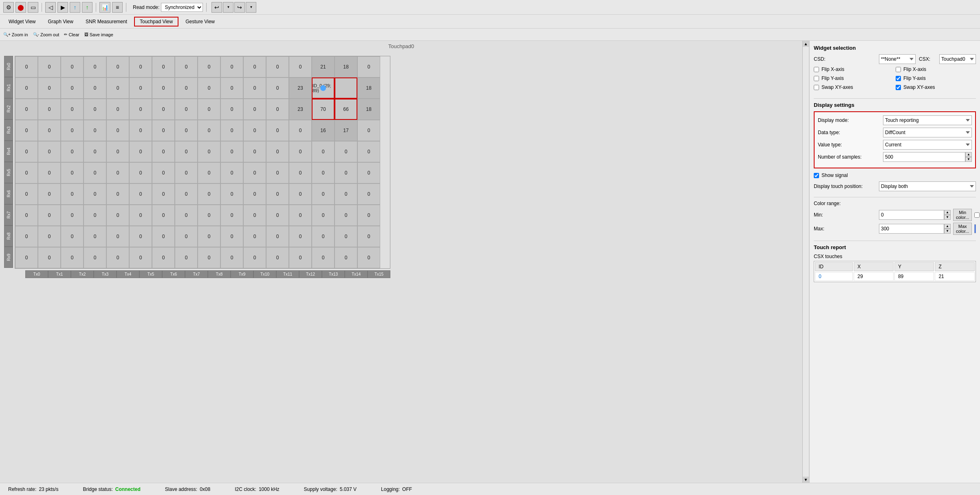  What do you see at coordinates (22, 22) in the screenshot?
I see `tab-widget-view: Widget View` at bounding box center [22, 22].